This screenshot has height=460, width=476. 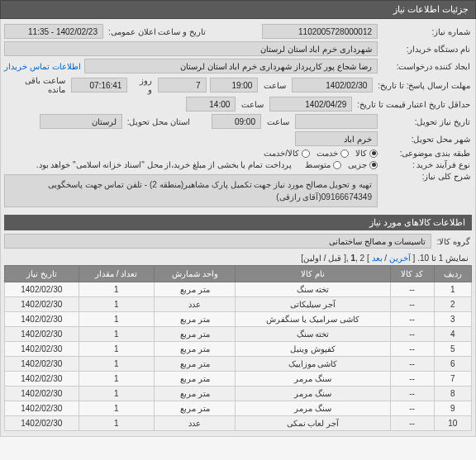 I want to click on deadline-label: مهلت ارسال پاسخ: تا تاریخ:, so click(x=424, y=86).